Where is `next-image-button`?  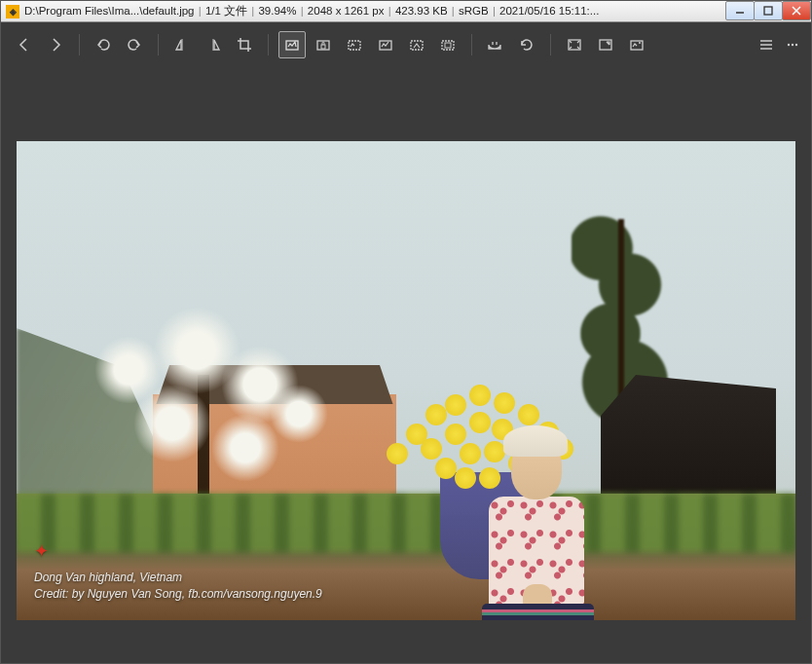
next-image-button is located at coordinates (55, 45).